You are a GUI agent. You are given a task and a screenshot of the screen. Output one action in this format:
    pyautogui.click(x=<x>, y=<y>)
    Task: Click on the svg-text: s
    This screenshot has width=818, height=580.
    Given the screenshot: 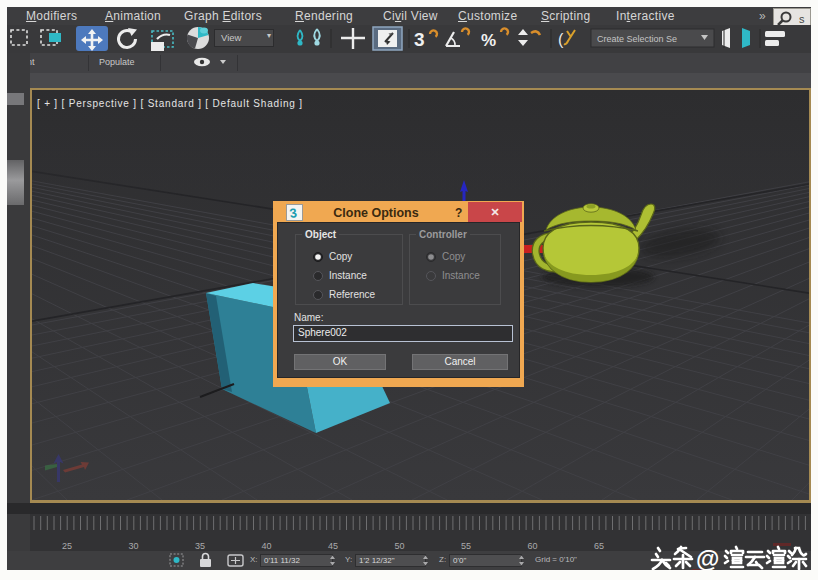 What is the action you would take?
    pyautogui.click(x=802, y=19)
    